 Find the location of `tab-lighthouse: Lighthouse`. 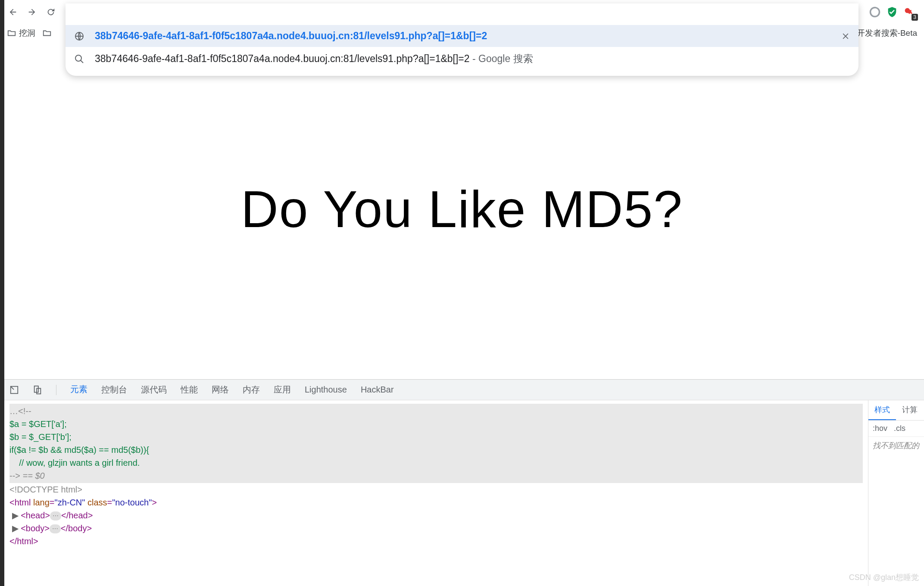

tab-lighthouse: Lighthouse is located at coordinates (326, 390).